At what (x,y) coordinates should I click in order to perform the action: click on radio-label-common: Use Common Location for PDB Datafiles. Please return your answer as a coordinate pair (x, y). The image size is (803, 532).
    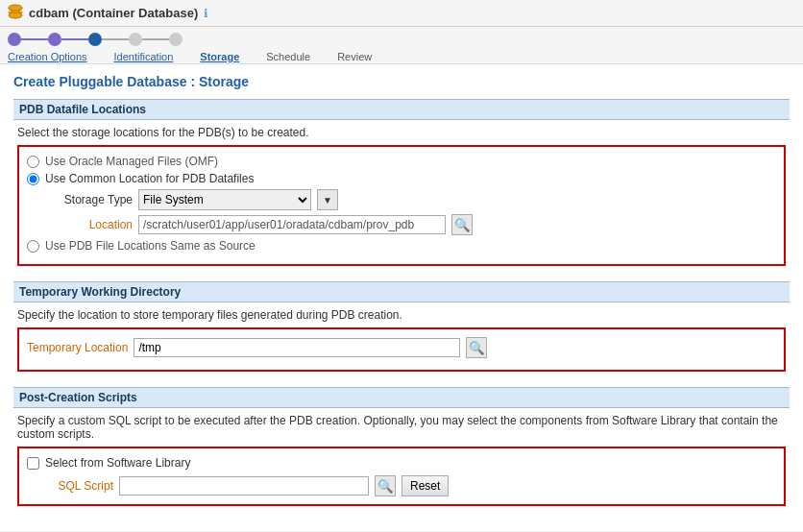
    Looking at the image, I should click on (150, 179).